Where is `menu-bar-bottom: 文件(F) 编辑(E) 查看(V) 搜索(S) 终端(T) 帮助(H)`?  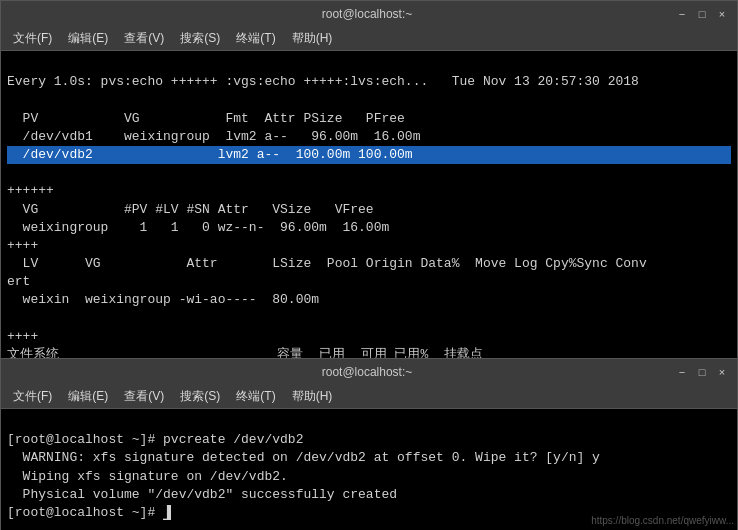
menu-bar-bottom: 文件(F) 编辑(E) 查看(V) 搜索(S) 终端(T) 帮助(H) is located at coordinates (369, 397).